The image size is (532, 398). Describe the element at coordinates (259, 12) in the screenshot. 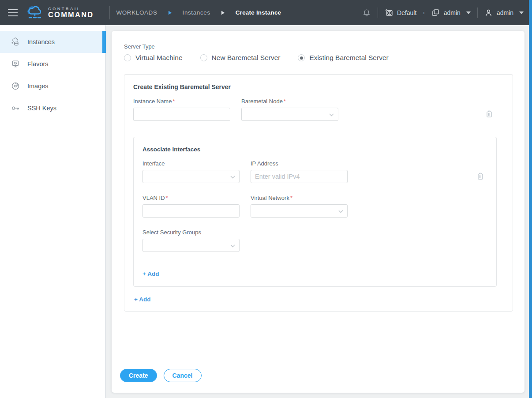

I see `breadcrumb-create-instance: Create Instance` at that location.